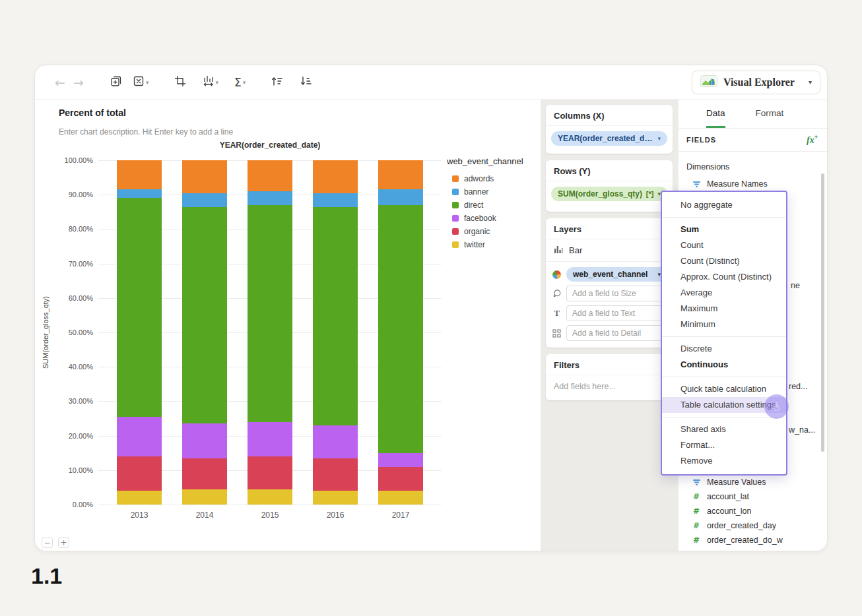 This screenshot has width=862, height=616. Describe the element at coordinates (494, 192) in the screenshot. I see `legend-item-banner: banner` at that location.